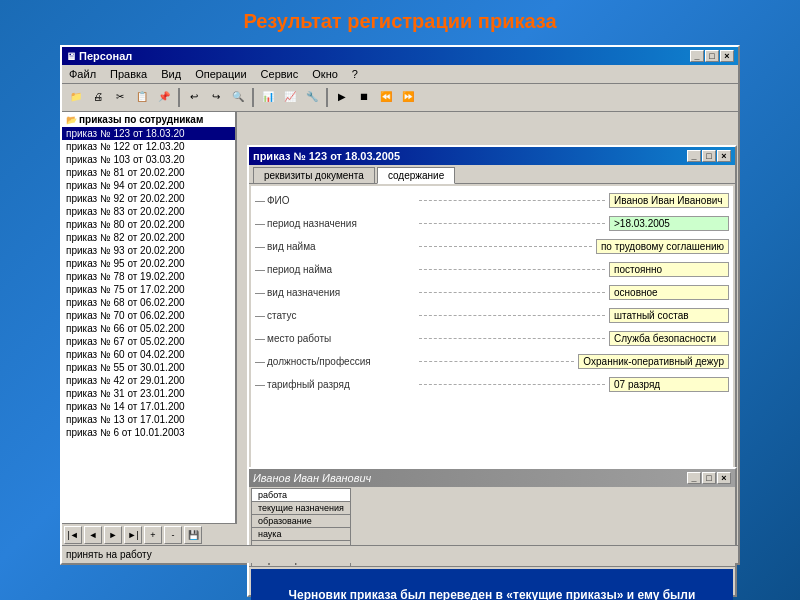 The image size is (800, 600). I want to click on menu-operations: Операции, so click(220, 74).